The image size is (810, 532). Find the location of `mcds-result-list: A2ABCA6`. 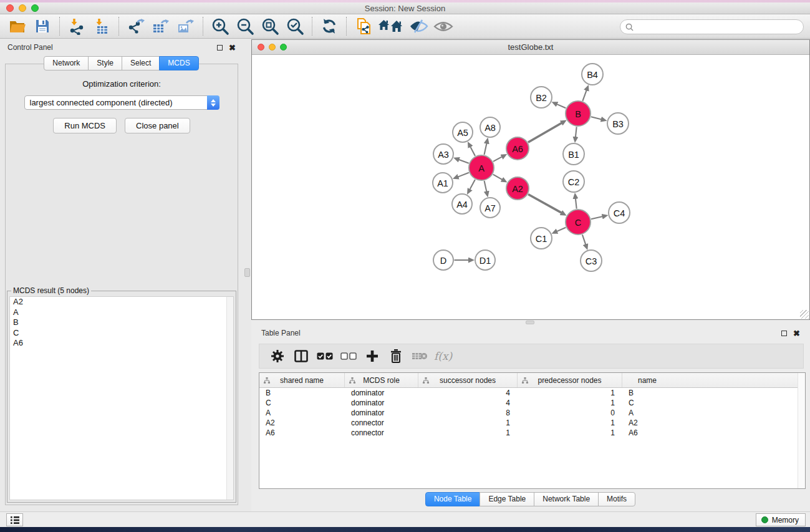

mcds-result-list: A2ABCA6 is located at coordinates (122, 398).